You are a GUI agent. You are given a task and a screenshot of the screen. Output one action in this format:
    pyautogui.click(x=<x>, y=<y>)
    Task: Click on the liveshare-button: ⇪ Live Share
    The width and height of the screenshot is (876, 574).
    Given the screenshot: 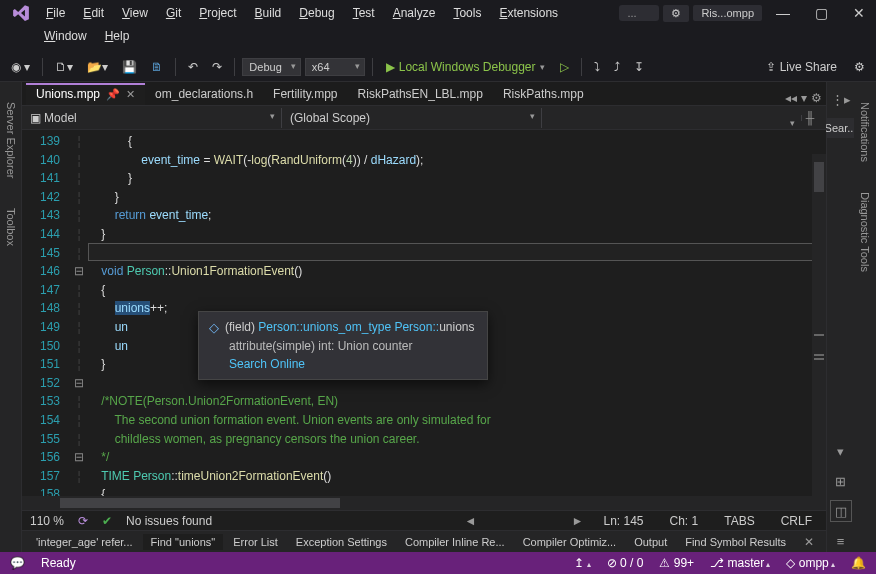 What is the action you would take?
    pyautogui.click(x=802, y=67)
    